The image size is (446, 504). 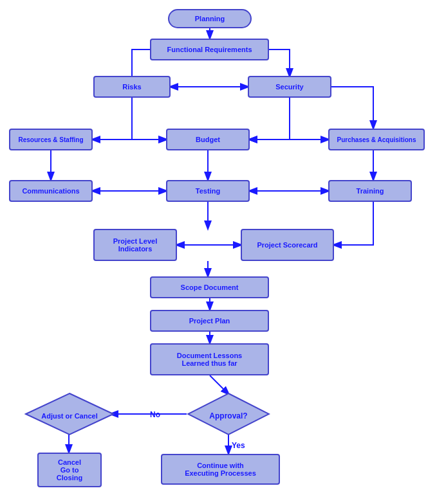 I want to click on project-plan-node: Project Plan, so click(x=210, y=321).